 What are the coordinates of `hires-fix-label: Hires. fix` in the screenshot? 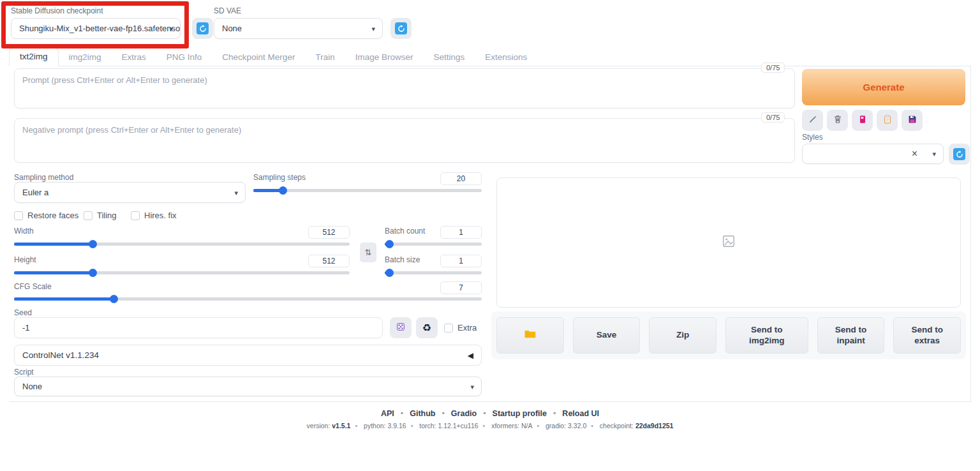 It's located at (161, 216).